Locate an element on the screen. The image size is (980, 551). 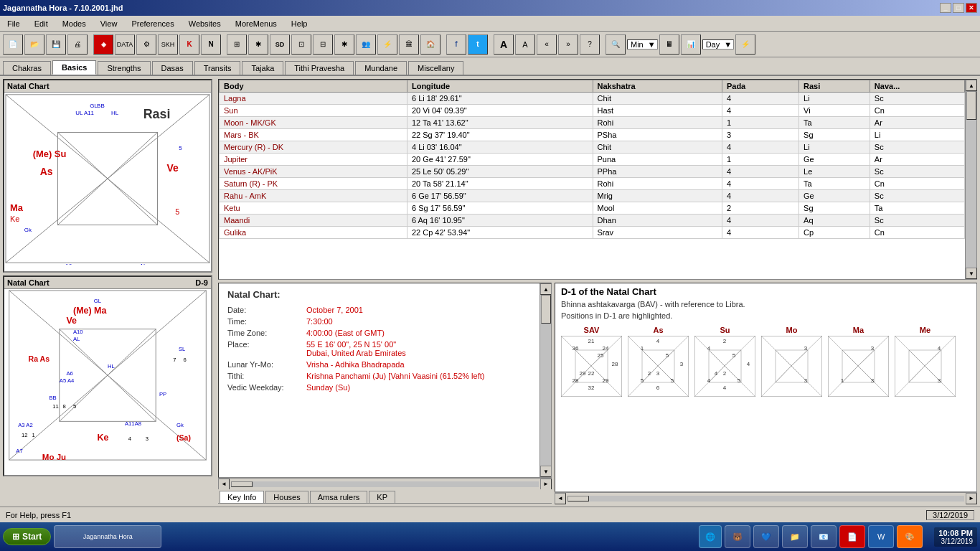
planet-table-row: Jupiter20 Ge 41' 27.59"Puna1GeAr is located at coordinates (593, 159).